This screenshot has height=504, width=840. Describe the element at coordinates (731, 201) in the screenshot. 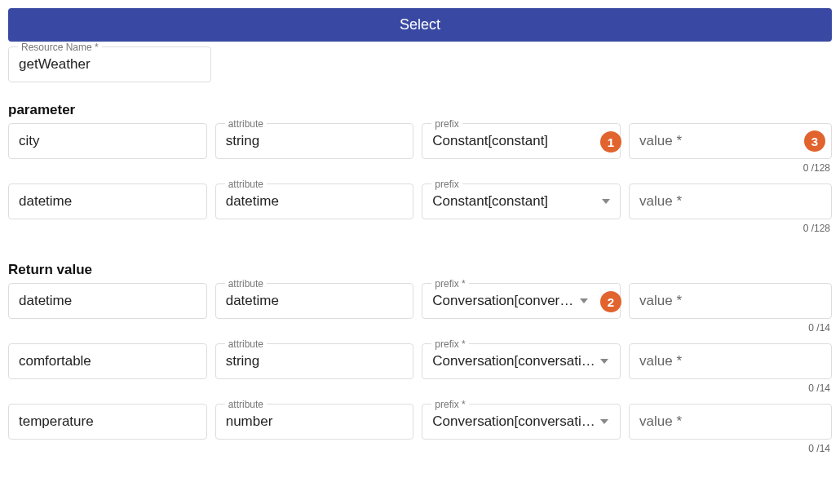

I see `param-value-col` at that location.